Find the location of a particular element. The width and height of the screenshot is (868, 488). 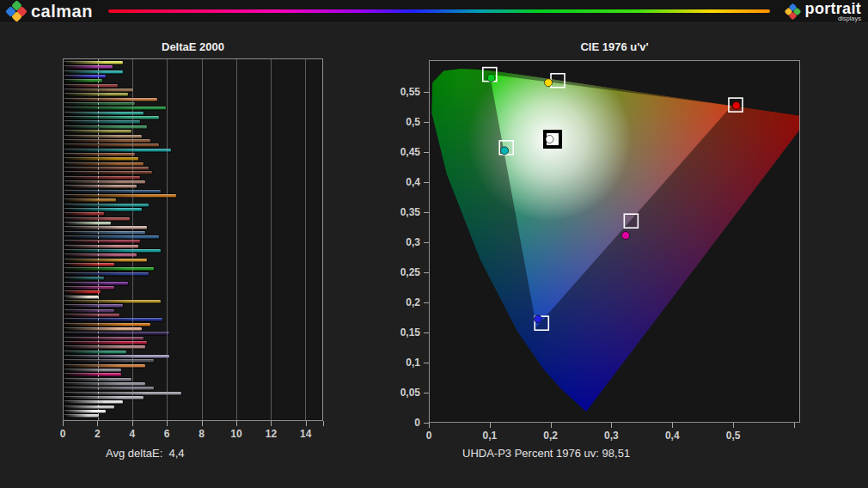

top-banner: calman portrait displays is located at coordinates (434, 12).